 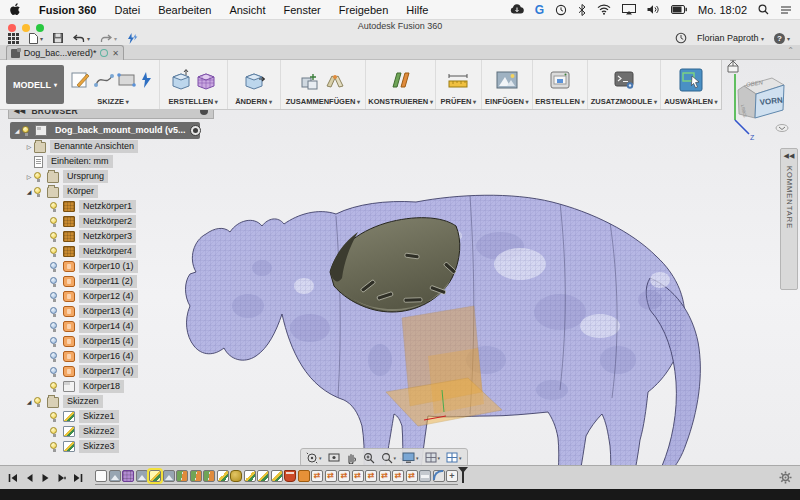 What do you see at coordinates (35, 84) in the screenshot?
I see `workspace-selector-button: MODELL` at bounding box center [35, 84].